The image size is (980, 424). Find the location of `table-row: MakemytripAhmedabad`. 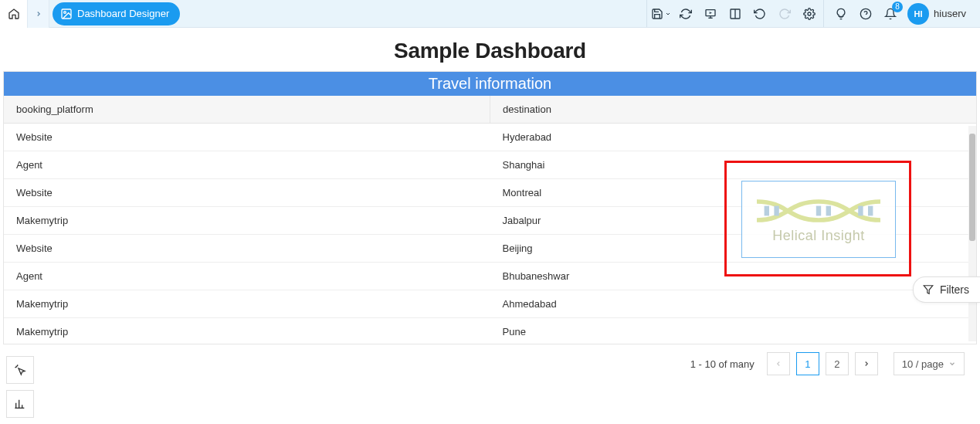

table-row: MakemytripAhmedabad is located at coordinates (490, 304).